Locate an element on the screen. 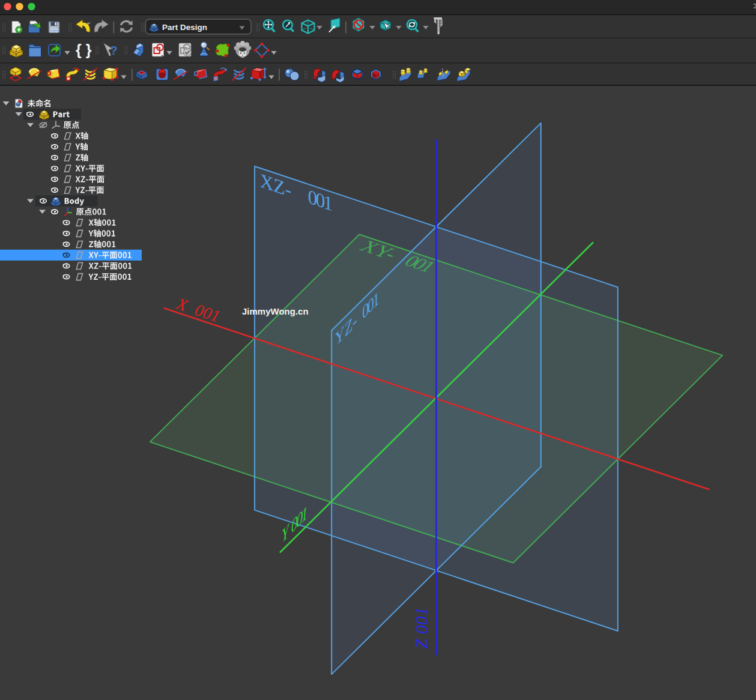  svg-text: JimmyWong.cn is located at coordinates (275, 311).